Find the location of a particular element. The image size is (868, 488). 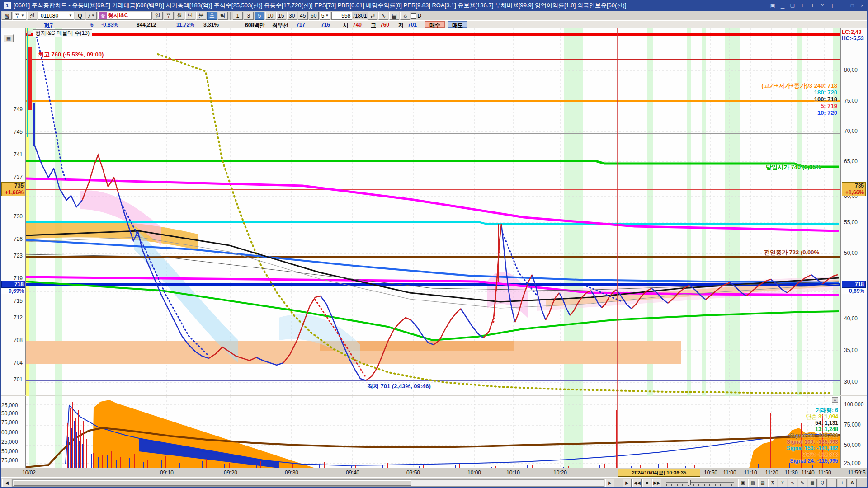

stock-name: 형지I&C is located at coordinates (118, 15).